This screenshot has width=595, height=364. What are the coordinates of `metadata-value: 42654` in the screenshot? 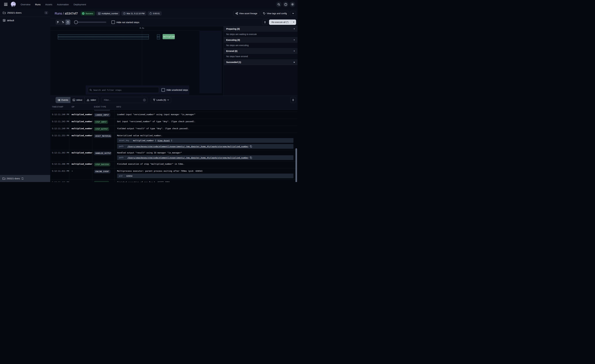 It's located at (129, 176).